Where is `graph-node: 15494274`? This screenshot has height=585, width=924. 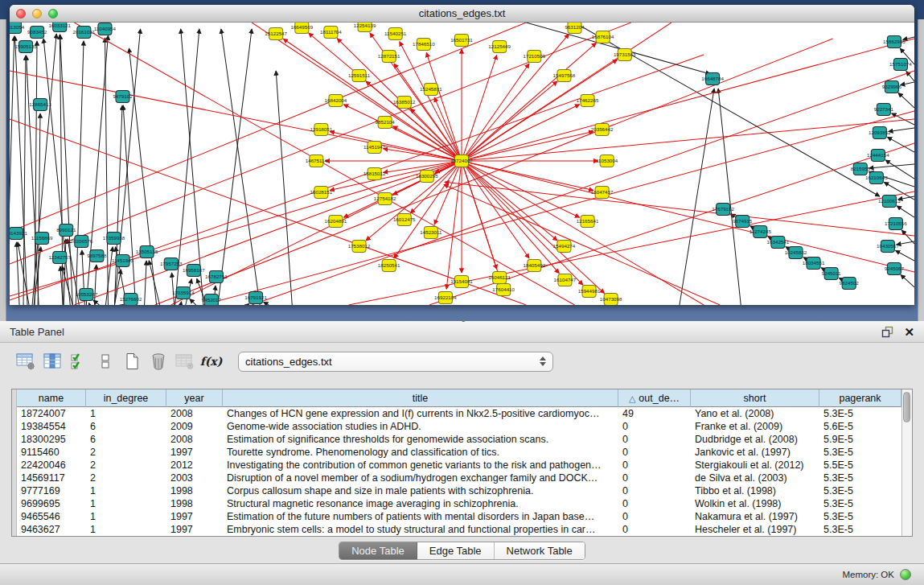 graph-node: 15494274 is located at coordinates (565, 246).